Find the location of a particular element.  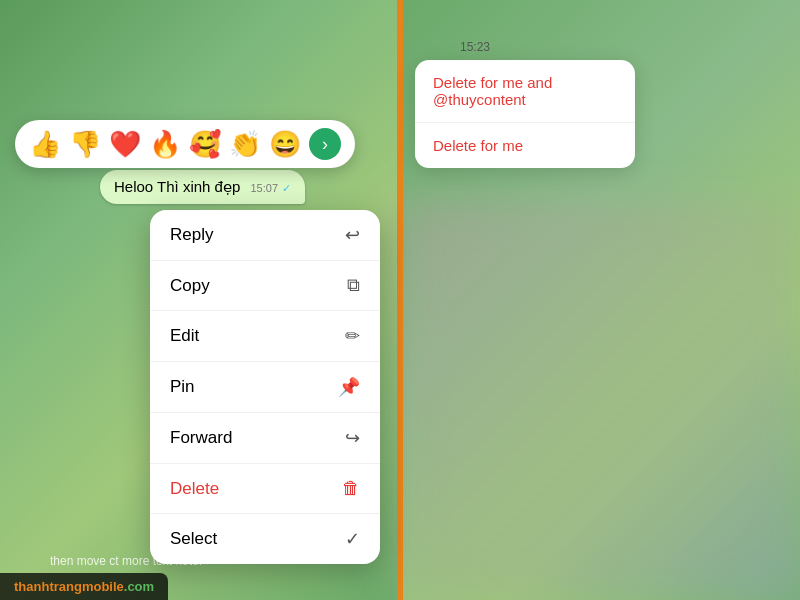

emoji-fire: 🔥 is located at coordinates (165, 144).